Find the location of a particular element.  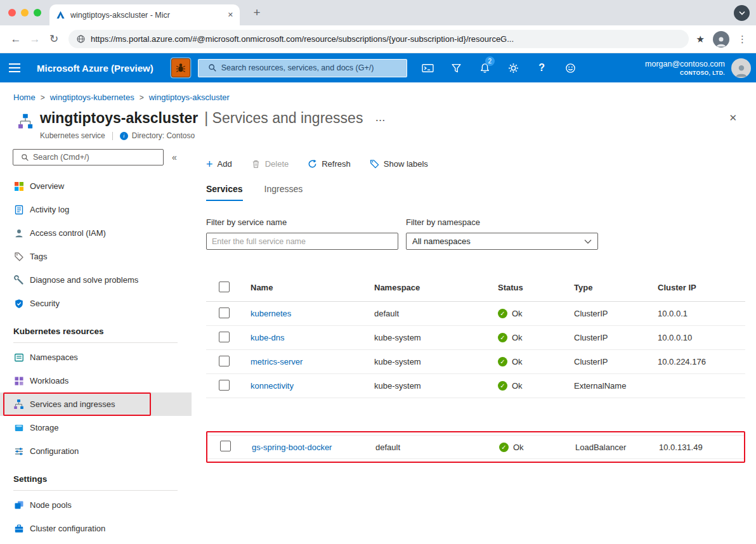

global-search-input: Search resources, services, and docs (G+… is located at coordinates (303, 68).